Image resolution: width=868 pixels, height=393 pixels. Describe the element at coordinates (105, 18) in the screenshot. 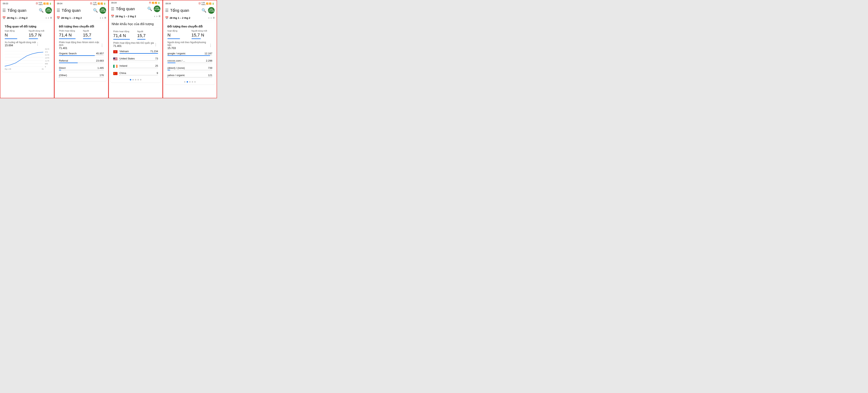

I see `filter-icon-2: ≡` at that location.